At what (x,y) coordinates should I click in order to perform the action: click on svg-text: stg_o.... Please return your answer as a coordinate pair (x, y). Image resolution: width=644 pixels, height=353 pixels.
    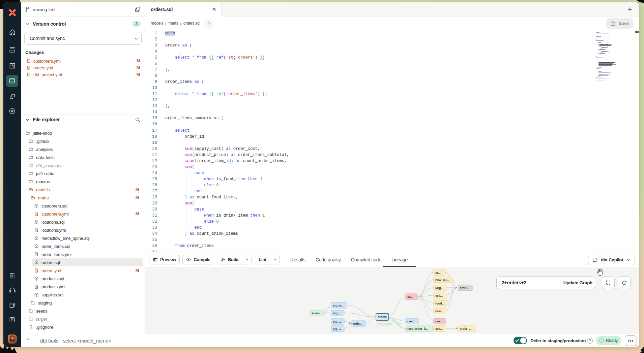
    Looking at the image, I should click on (338, 305).